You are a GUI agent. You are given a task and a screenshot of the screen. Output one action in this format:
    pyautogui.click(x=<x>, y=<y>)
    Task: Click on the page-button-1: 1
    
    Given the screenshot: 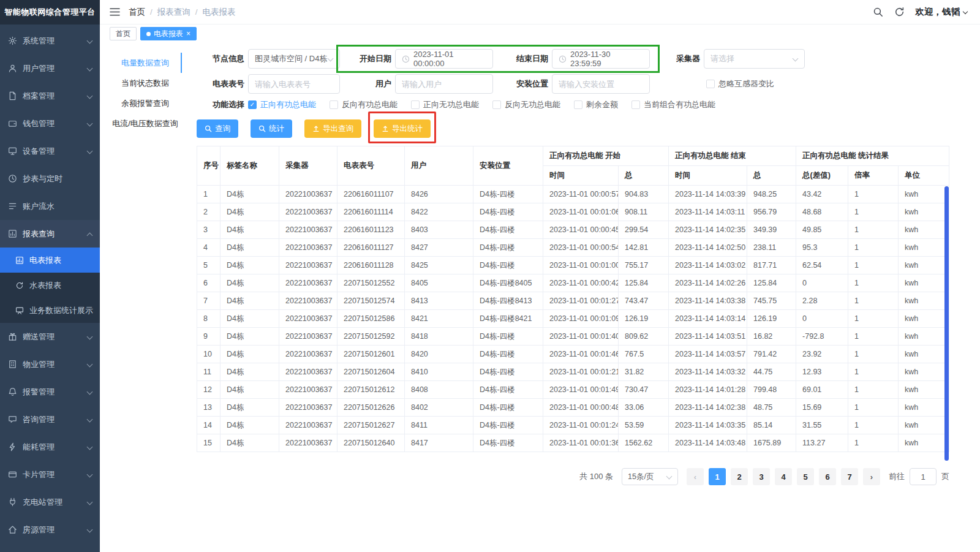 What is the action you would take?
    pyautogui.click(x=717, y=477)
    